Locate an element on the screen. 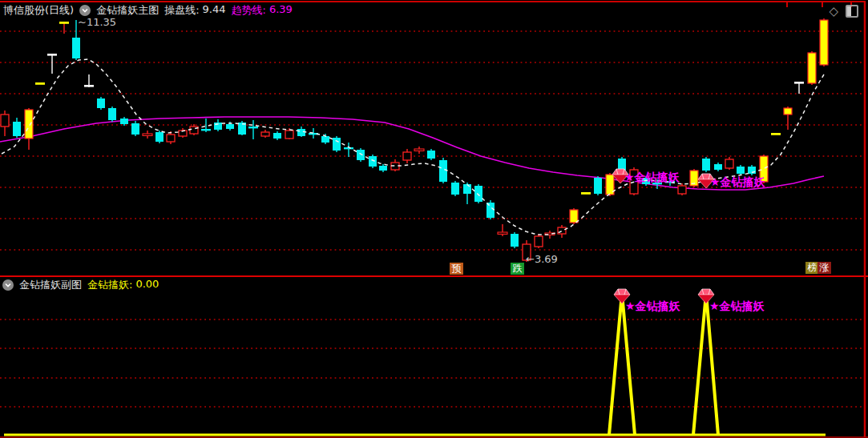 This screenshot has width=868, height=438. diamond-gem-facet is located at coordinates (706, 291).